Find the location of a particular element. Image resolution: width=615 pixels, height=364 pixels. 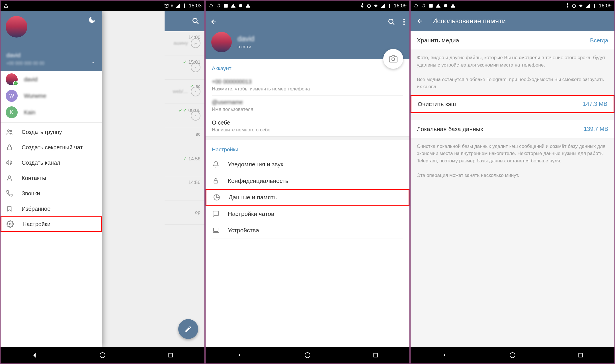

double-check-icon: ✓✓ is located at coordinates (183, 110).